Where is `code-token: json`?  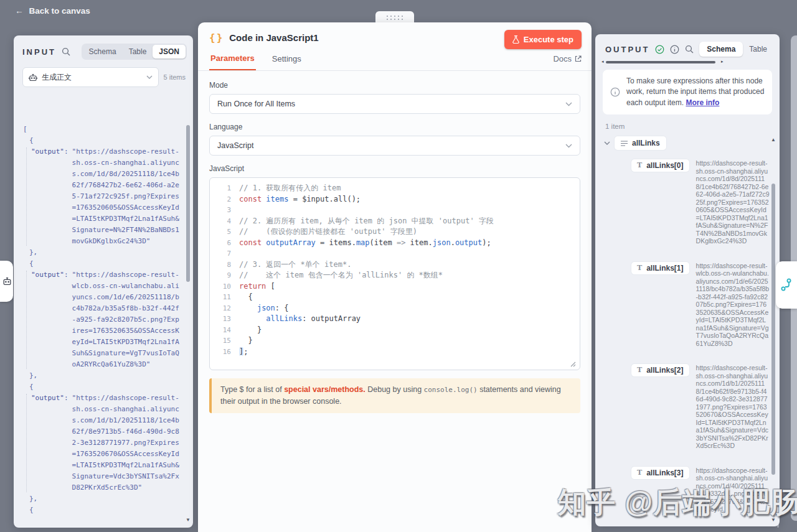
code-token: json is located at coordinates (266, 308).